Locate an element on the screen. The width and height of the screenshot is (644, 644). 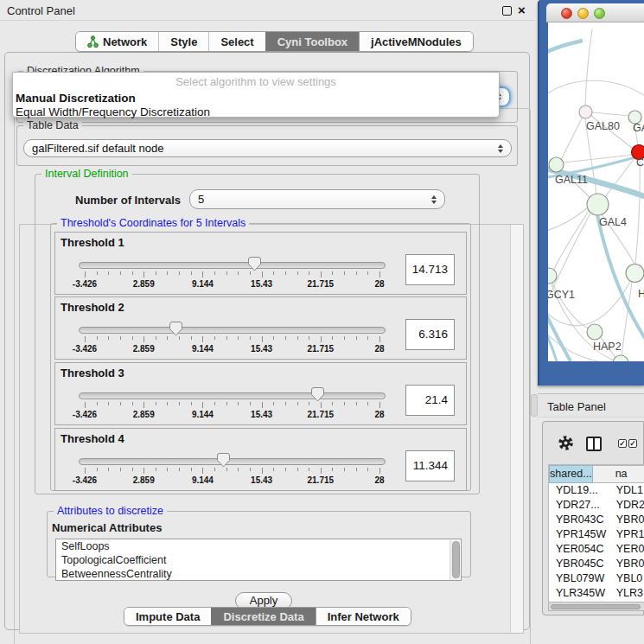
table-data-value: galFiltered.sif default node is located at coordinates (98, 149).